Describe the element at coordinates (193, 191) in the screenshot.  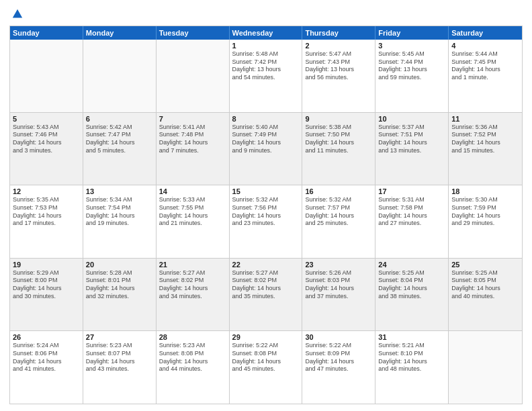
I see `day-number: 14` at that location.